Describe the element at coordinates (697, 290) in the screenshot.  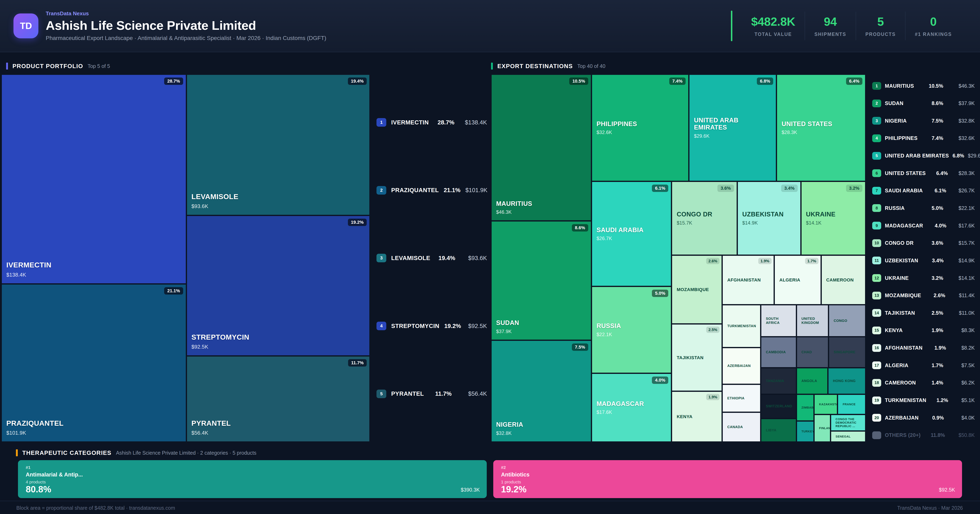
I see `export-treemap-block: 2.6%MOZAMBIQUE` at that location.